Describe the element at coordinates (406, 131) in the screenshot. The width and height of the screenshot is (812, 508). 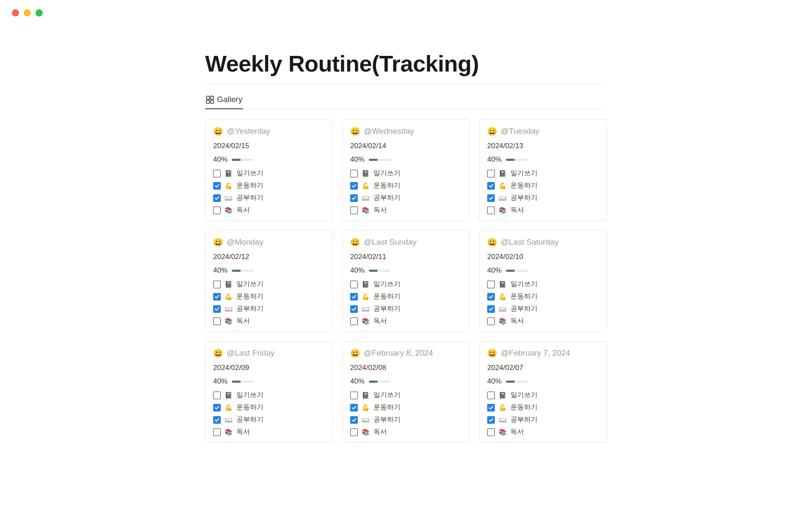
I see `card-title-row: 😀@Wednesday` at that location.